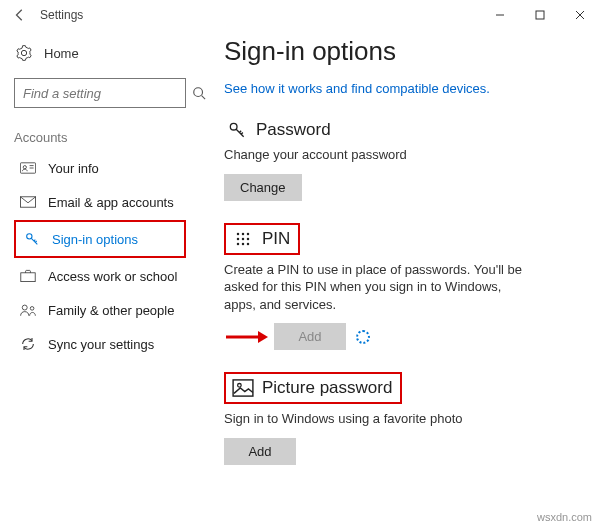  What do you see at coordinates (400, 287) in the screenshot?
I see `section-pin: PIN Create a PIN to use in place of pass…` at bounding box center [400, 287].